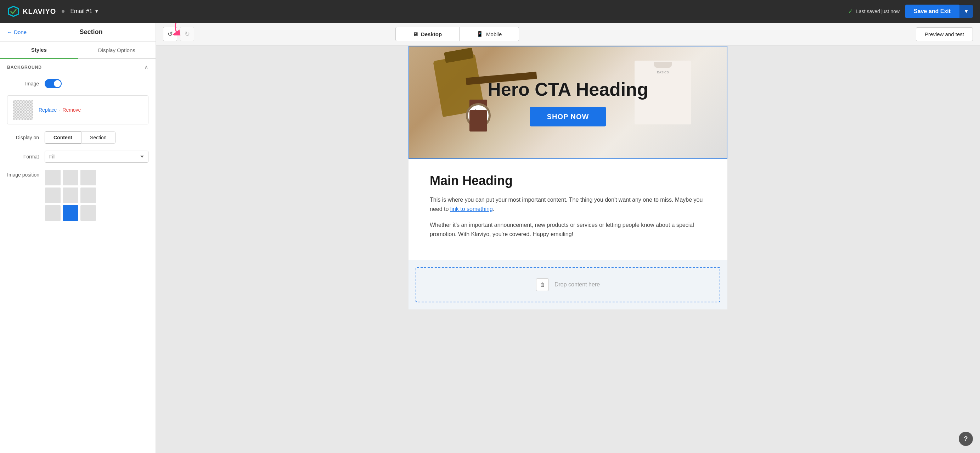  Describe the element at coordinates (568, 230) in the screenshot. I see `body-text-2: Whether it's an important announcement, …` at that location.